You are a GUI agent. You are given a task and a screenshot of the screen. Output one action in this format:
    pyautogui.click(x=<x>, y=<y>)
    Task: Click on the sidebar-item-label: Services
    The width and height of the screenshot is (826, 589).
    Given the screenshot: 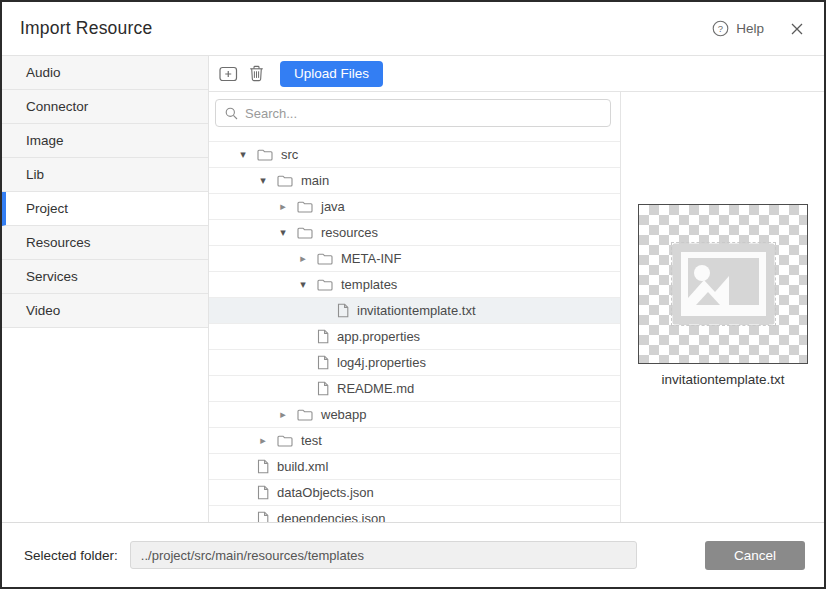 What is the action you would take?
    pyautogui.click(x=52, y=276)
    